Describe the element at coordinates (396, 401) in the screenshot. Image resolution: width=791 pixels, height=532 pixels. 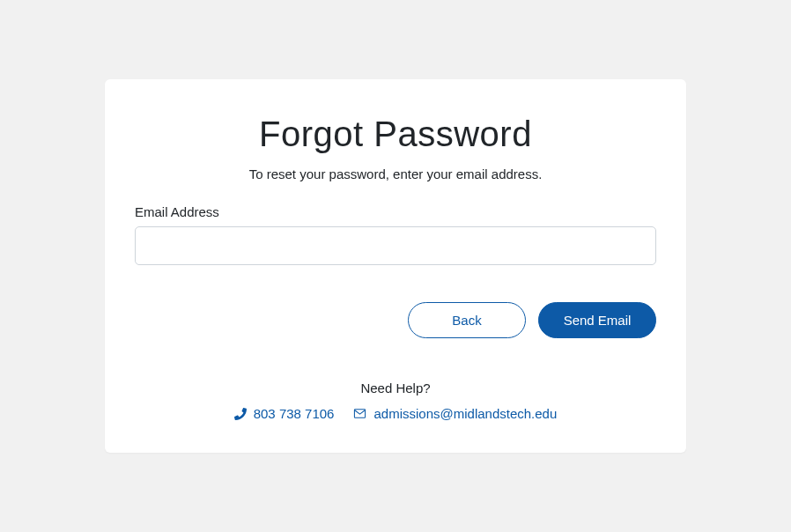
I see `help-section: Need Help? 803 738 7106 admissions@midla…` at that location.